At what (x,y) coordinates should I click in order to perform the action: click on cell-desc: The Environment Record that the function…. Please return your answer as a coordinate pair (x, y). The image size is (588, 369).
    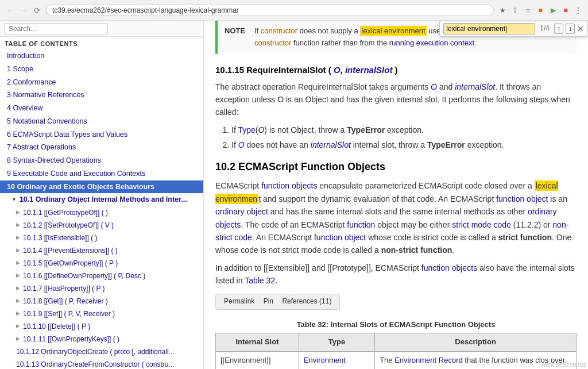
    Looking at the image, I should click on (475, 360).